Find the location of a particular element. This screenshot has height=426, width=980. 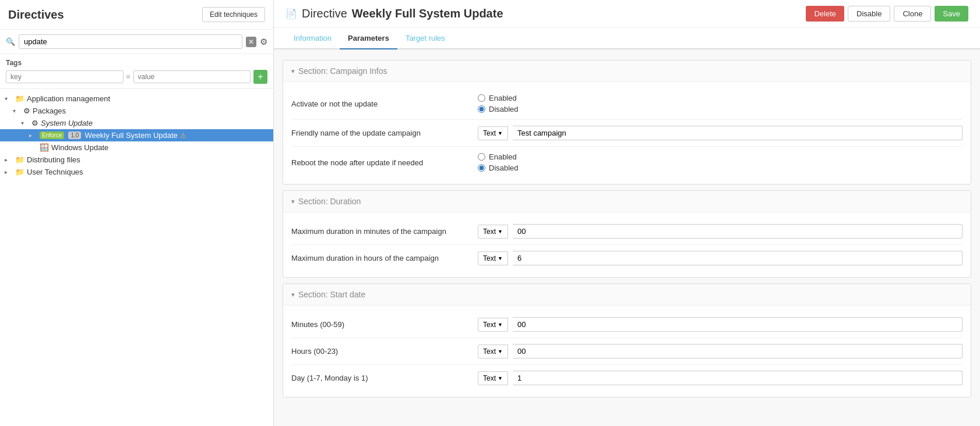

tags-key-input is located at coordinates (65, 77).